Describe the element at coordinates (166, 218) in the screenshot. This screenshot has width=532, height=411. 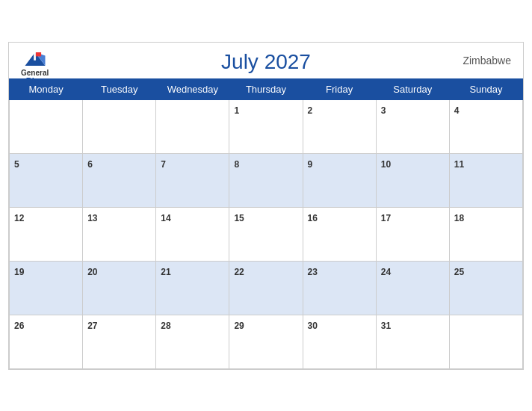
I see `day-number: 14` at that location.